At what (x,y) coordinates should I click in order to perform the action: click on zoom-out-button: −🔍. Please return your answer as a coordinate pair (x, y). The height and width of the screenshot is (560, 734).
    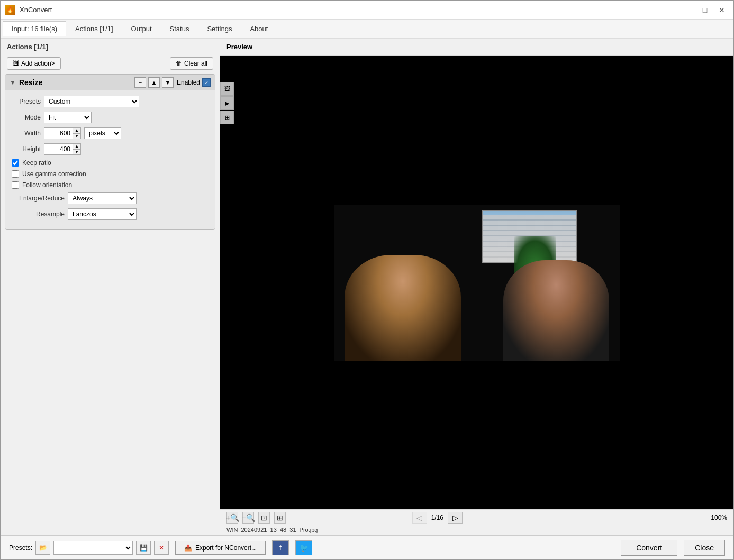
    Looking at the image, I should click on (248, 518).